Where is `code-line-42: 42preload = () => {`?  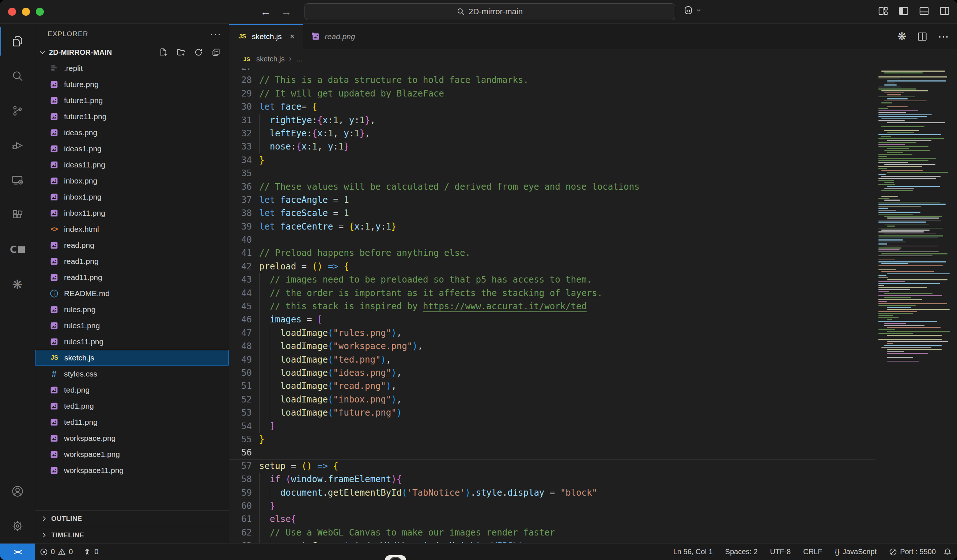
code-line-42: 42preload = () => { is located at coordinates (552, 267).